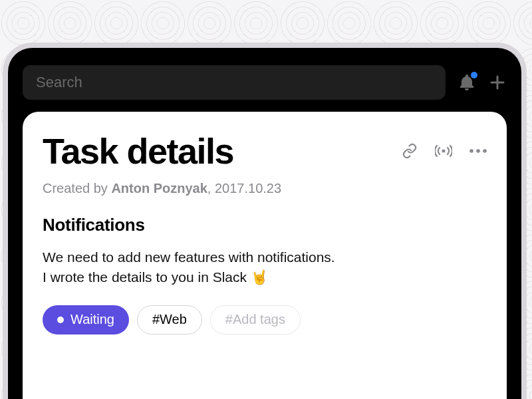 Image resolution: width=532 pixels, height=399 pixels. Describe the element at coordinates (410, 151) in the screenshot. I see `link-button` at that location.